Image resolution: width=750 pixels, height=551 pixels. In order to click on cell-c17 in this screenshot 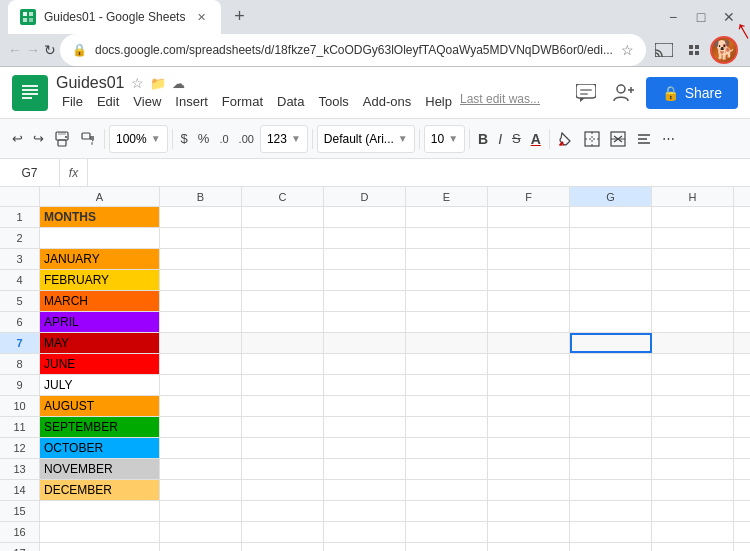, I will do `click(283, 547)`.